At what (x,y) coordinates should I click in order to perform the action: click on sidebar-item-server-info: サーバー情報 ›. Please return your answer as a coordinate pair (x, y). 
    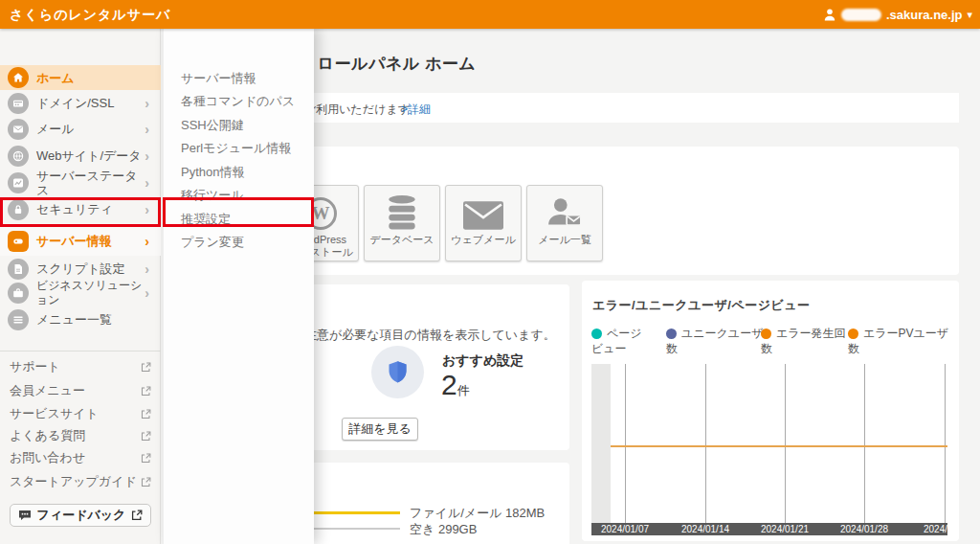
    Looking at the image, I should click on (80, 241).